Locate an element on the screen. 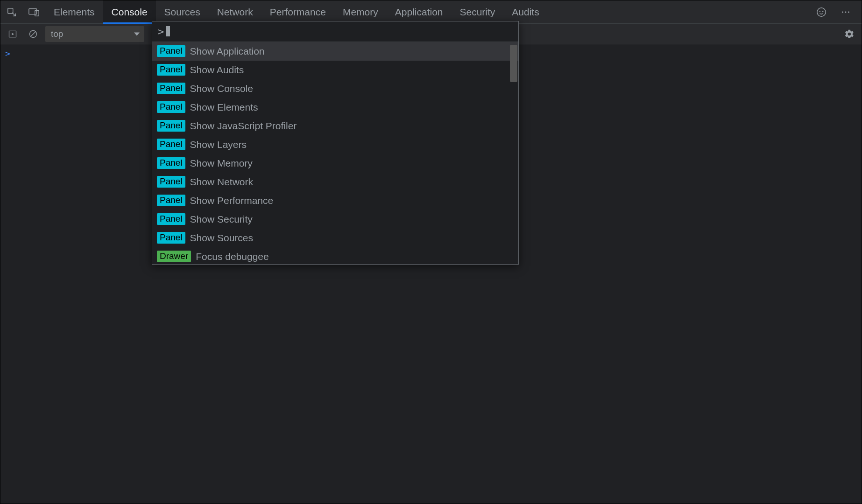  command-label: Show Layers is located at coordinates (219, 145).